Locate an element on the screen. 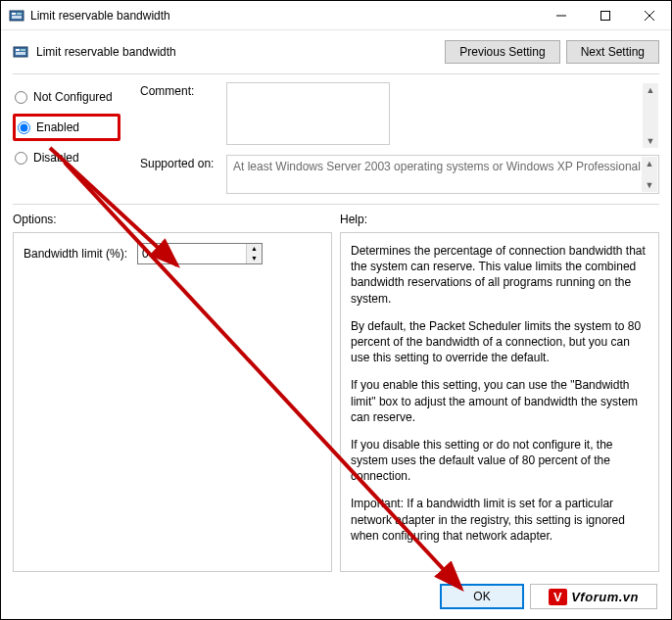 Image resolution: width=672 pixels, height=620 pixels. radio-disabled: Disabled is located at coordinates (67, 158).